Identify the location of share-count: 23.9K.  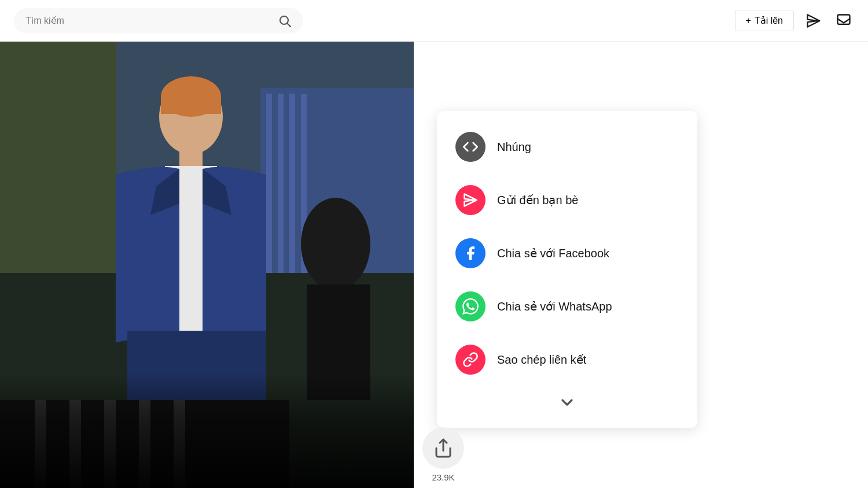
(443, 478).